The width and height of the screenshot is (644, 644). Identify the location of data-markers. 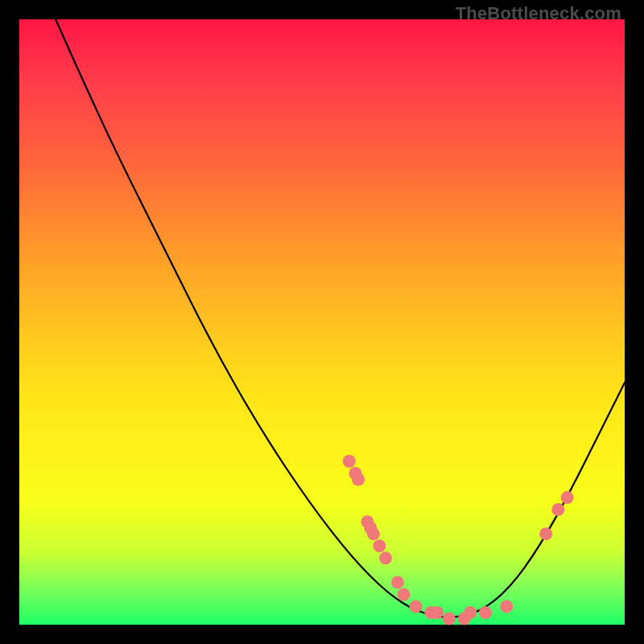
(459, 540).